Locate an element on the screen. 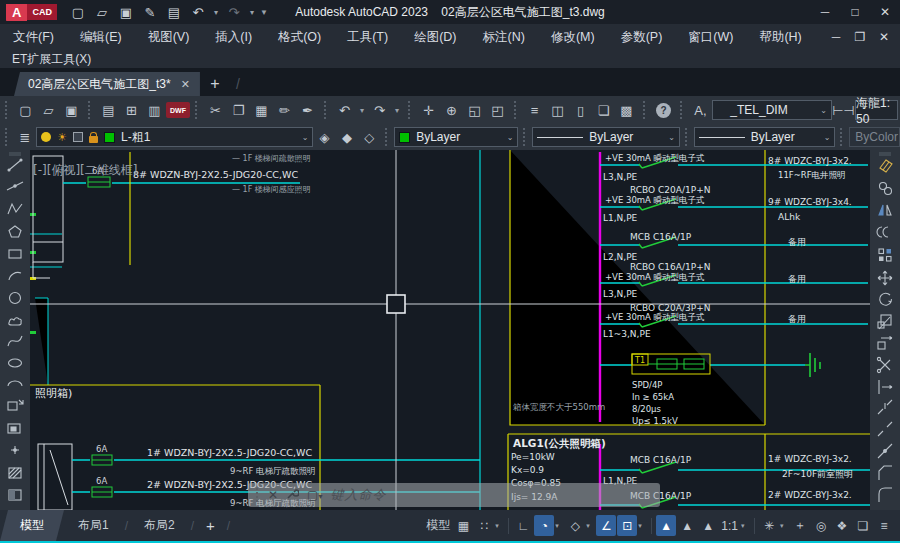 This screenshot has width=900, height=543. fillet-icon is located at coordinates (886, 495).